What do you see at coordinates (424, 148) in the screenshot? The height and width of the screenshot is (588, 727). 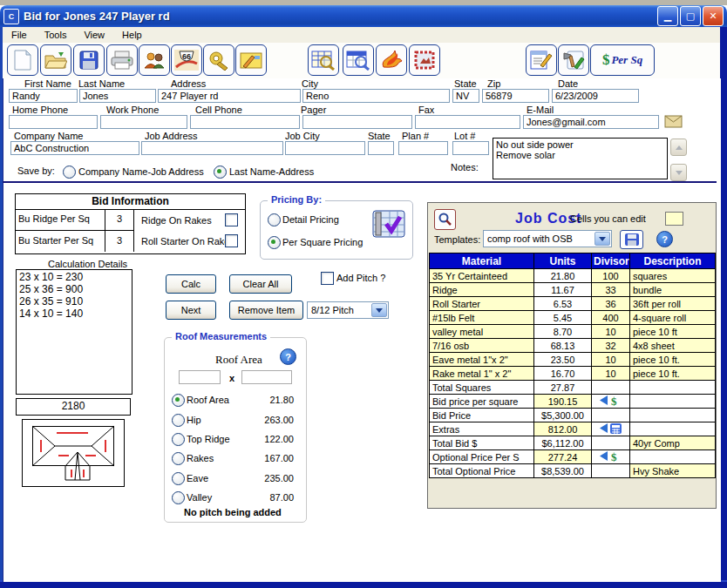 I see `plan-input` at bounding box center [424, 148].